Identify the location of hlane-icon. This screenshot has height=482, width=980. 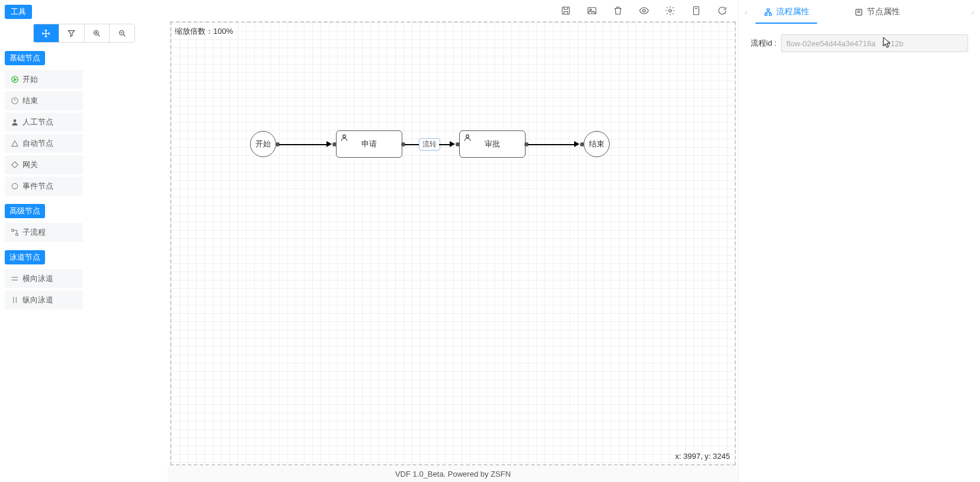
(15, 279).